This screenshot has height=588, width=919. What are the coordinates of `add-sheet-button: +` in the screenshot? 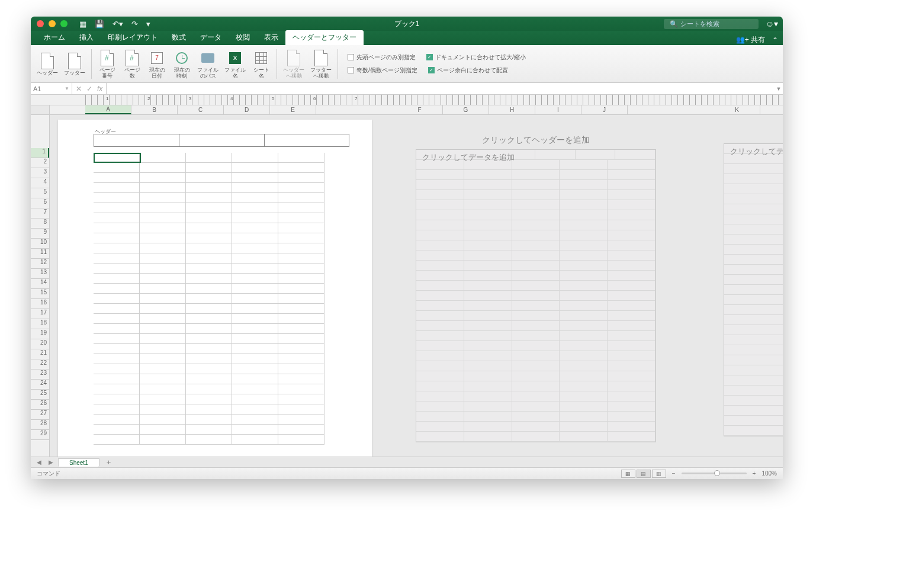 It's located at (109, 462).